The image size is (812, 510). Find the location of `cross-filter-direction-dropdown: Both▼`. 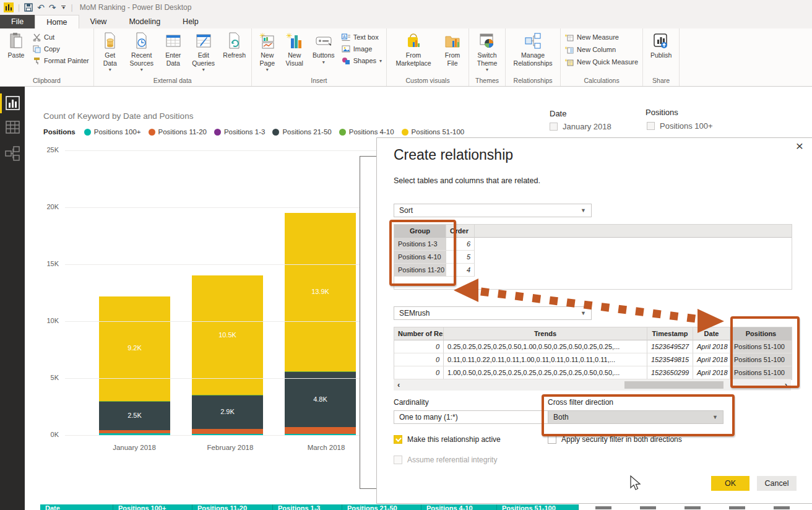

cross-filter-direction-dropdown: Both▼ is located at coordinates (636, 417).